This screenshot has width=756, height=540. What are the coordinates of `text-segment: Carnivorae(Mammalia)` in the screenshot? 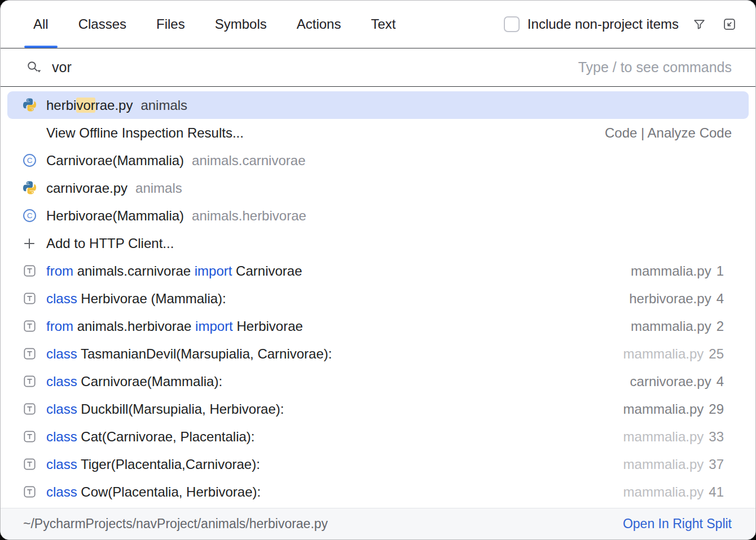 It's located at (115, 160).